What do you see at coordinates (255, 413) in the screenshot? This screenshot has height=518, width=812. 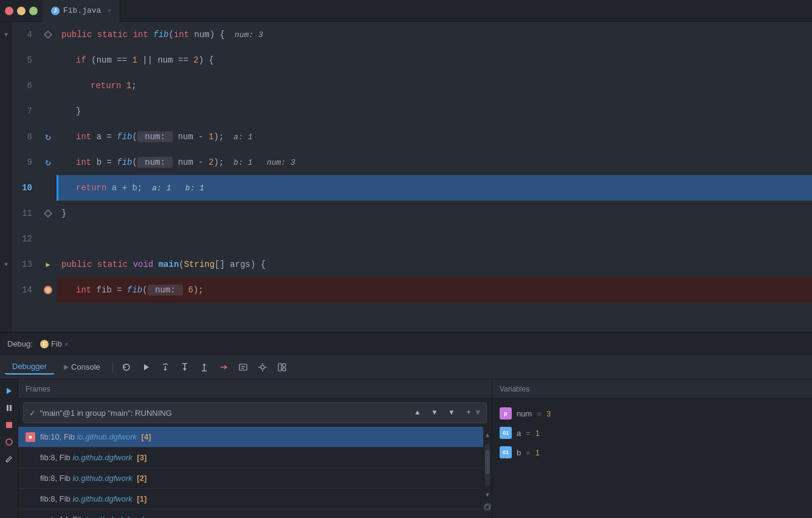 I see `thread-selector: ✓ "main"@1 in group "main": RUNNING ▲ ▼ …` at bounding box center [255, 413].